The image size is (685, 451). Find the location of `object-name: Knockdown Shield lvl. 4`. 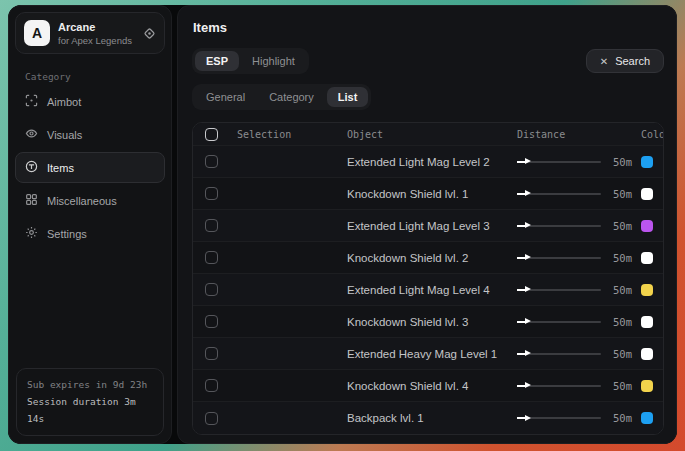

object-name: Knockdown Shield lvl. 4 is located at coordinates (432, 386).